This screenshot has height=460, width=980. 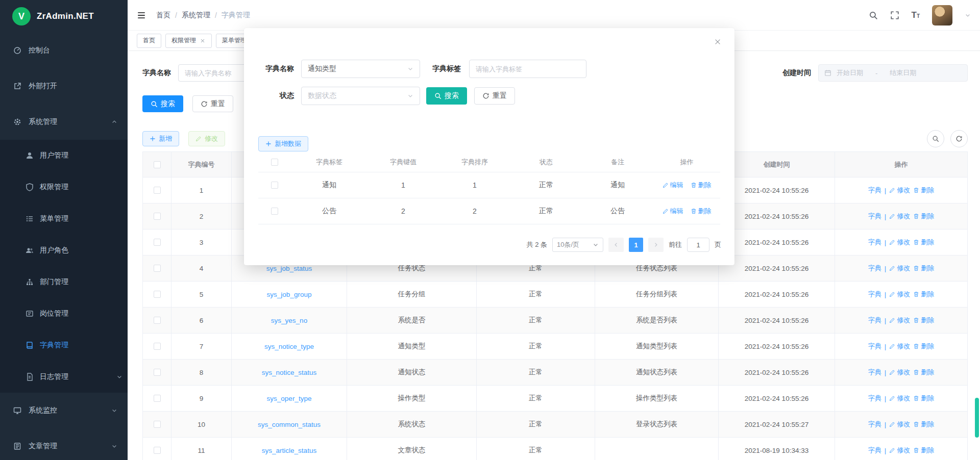 I want to click on sidebar-item-dictionary: 字典管理, so click(x=64, y=345).